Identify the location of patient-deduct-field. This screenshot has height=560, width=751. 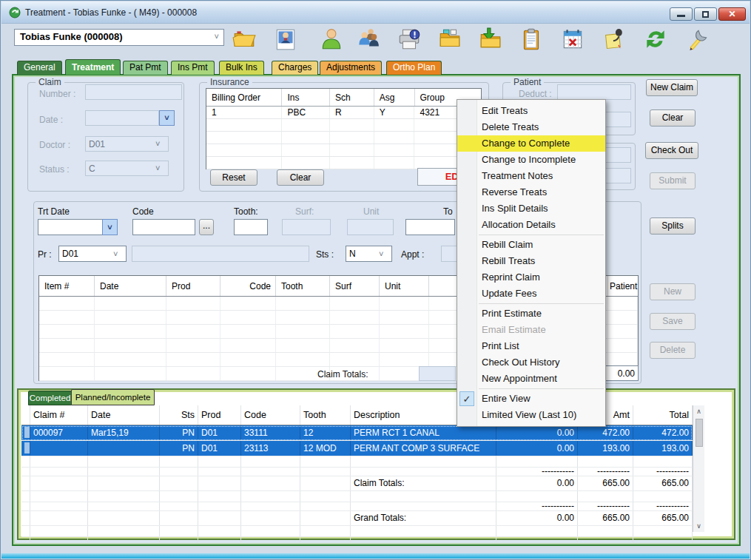
(594, 92).